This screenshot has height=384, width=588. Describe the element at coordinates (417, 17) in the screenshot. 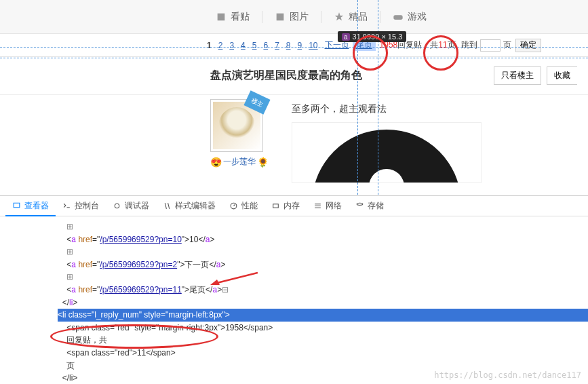

I see `tab-game-label: 游戏` at that location.